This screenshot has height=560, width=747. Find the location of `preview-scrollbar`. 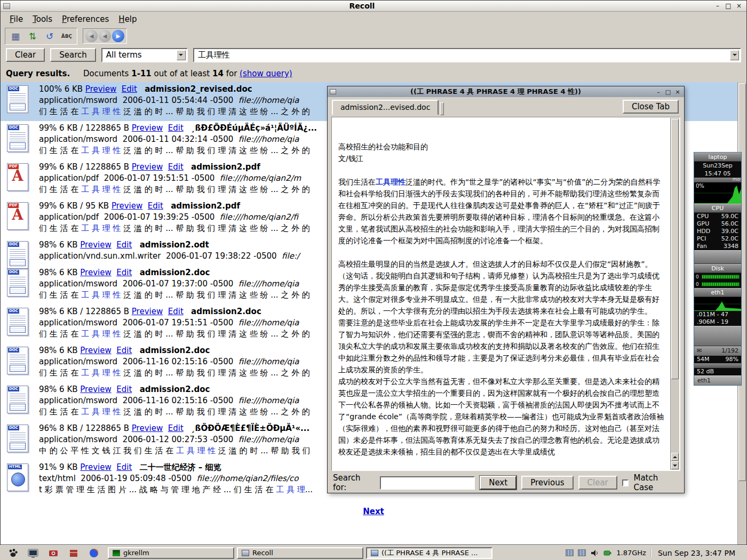

preview-scrollbar is located at coordinates (674, 294).